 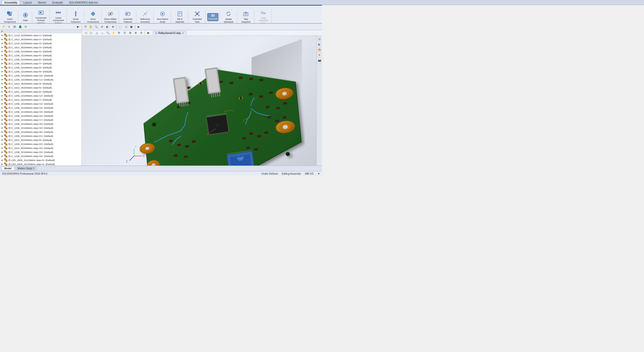 I want to click on sidebar-tree-button: 🌲, so click(x=20, y=27).